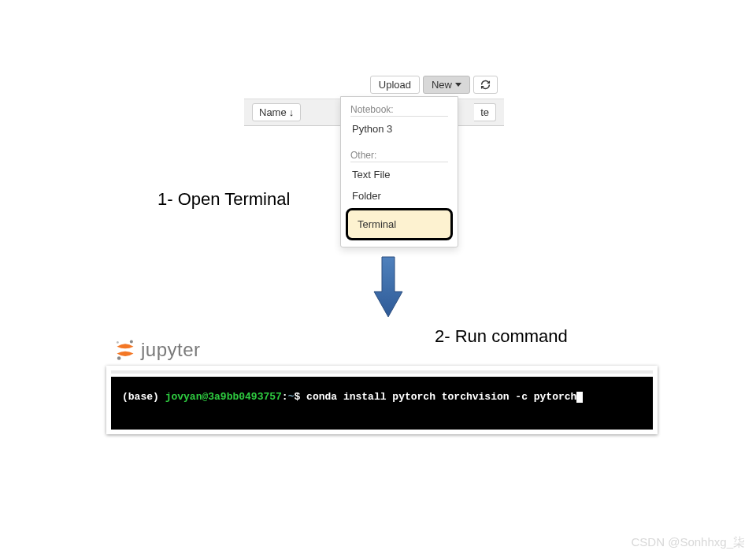 This screenshot has height=558, width=756. What do you see at coordinates (158, 350) in the screenshot?
I see `jupyter-logo: jupyter` at bounding box center [158, 350].